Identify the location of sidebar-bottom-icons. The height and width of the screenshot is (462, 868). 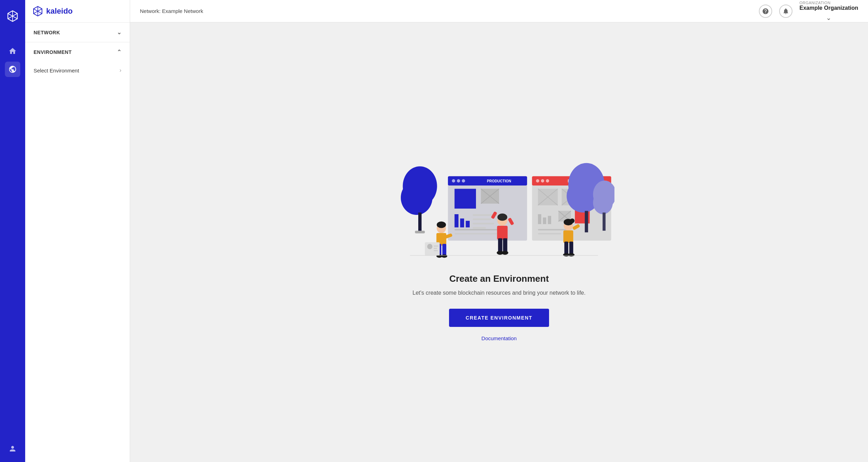
(13, 449).